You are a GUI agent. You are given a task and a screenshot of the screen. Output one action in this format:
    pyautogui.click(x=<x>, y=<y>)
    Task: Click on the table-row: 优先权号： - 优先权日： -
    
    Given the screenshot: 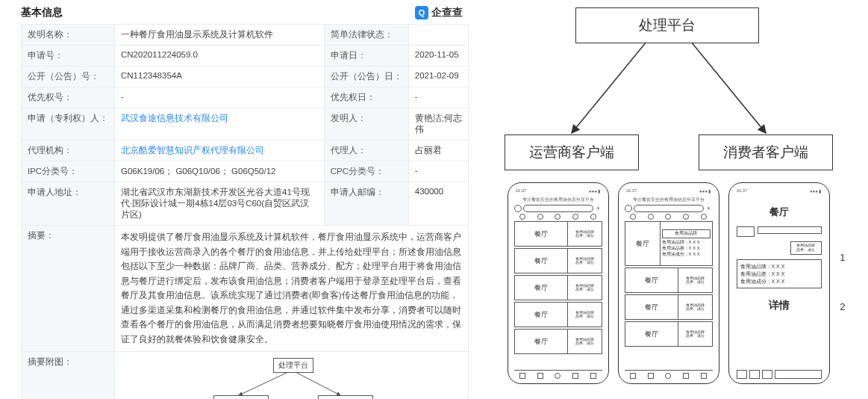 What is the action you would take?
    pyautogui.click(x=245, y=98)
    